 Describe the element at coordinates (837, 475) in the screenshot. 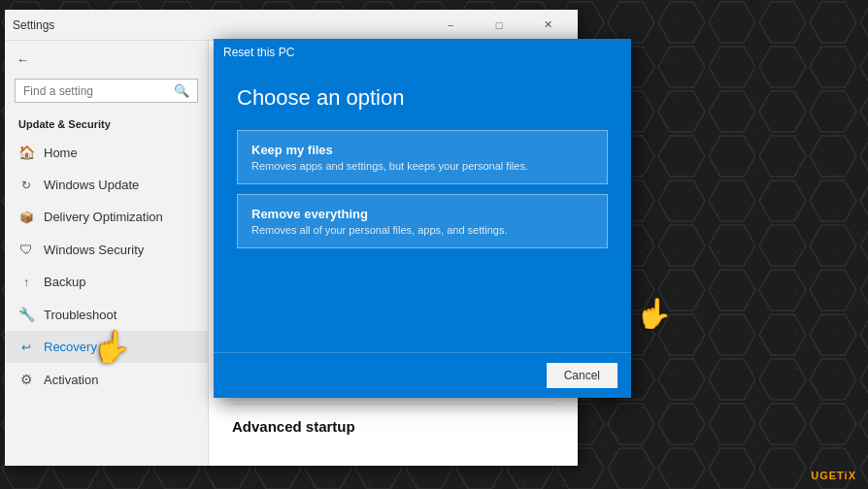

I see `watermark-highlight: ET` at that location.